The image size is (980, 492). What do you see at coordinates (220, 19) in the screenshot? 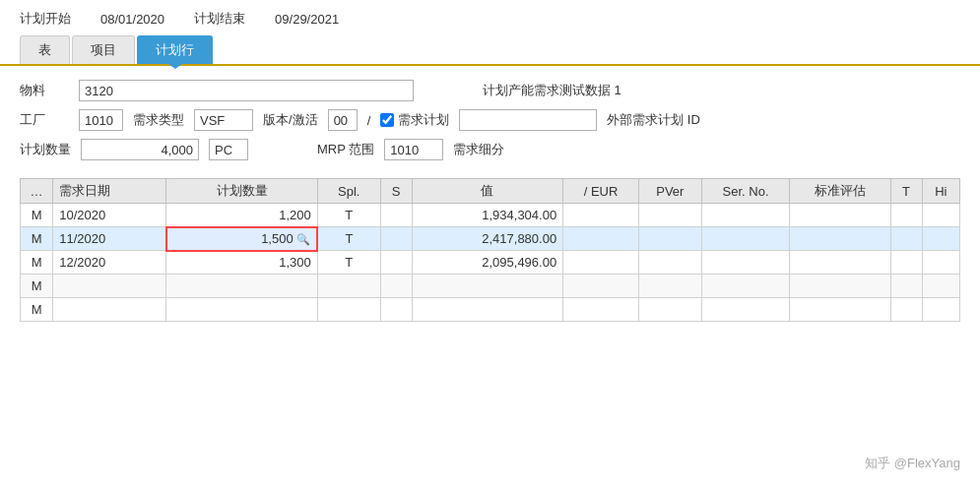
I see `plan-end-label: 计划结束` at bounding box center [220, 19].